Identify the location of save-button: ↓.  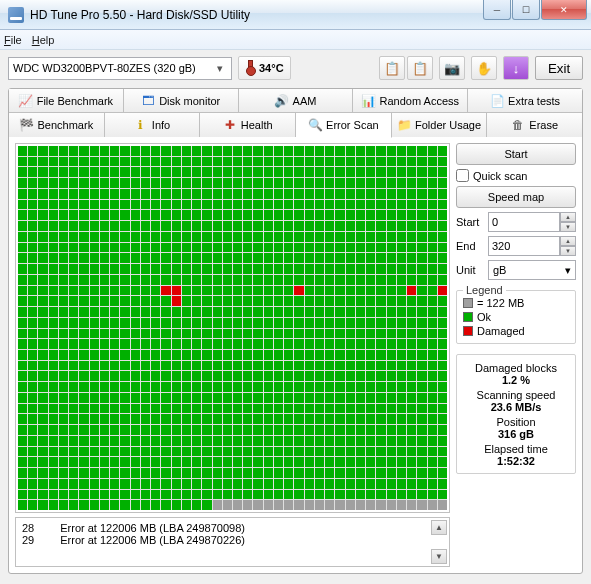
(516, 68).